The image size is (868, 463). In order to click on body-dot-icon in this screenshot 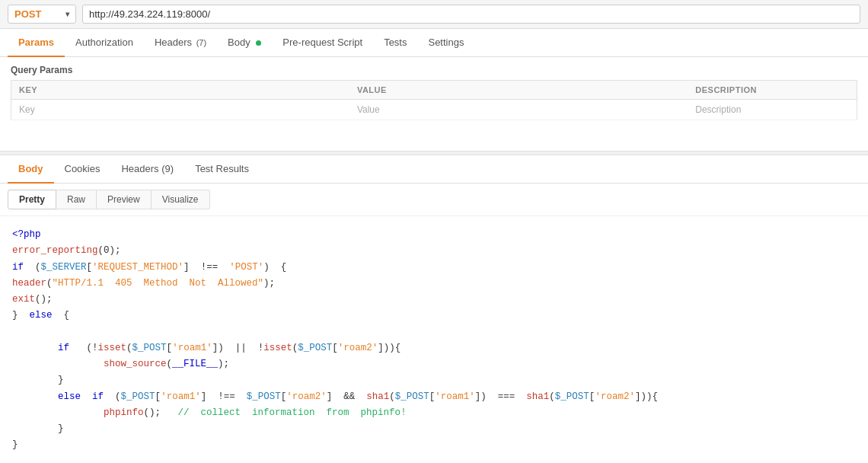, I will do `click(259, 43)`.